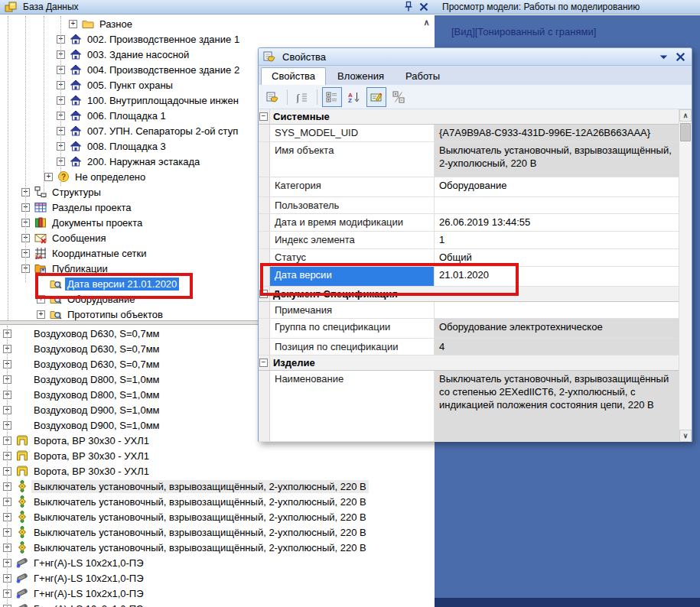 The height and width of the screenshot is (607, 700). I want to click on dialog-tab: Работы, so click(422, 76).